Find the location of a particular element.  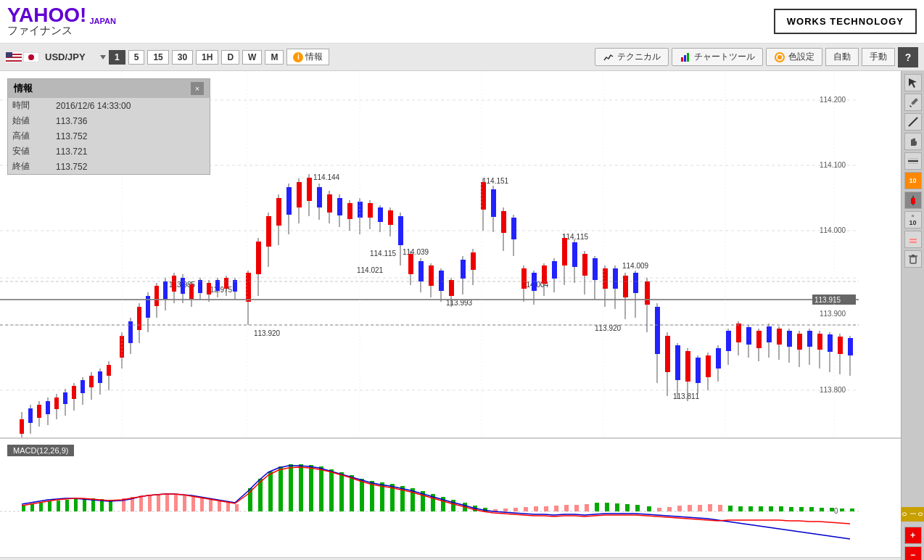

yahoo-text: YAHOO! is located at coordinates (46, 15).